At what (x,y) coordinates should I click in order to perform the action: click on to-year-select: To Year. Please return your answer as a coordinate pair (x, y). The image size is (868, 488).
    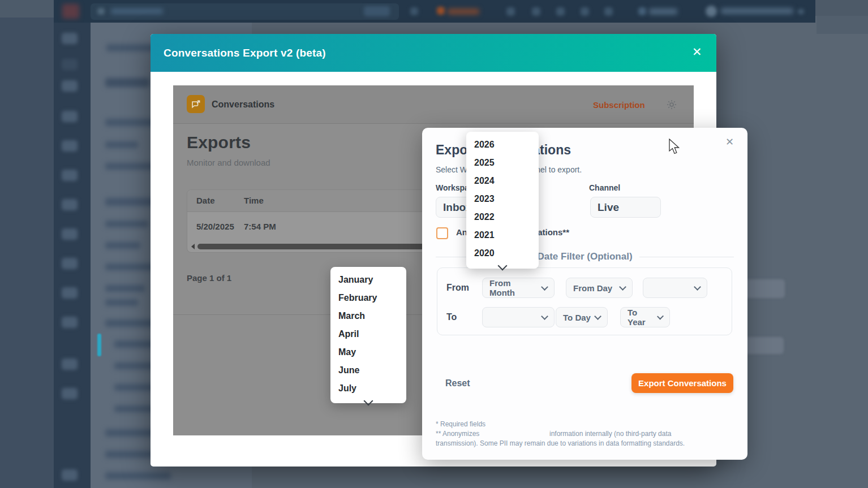
    Looking at the image, I should click on (645, 317).